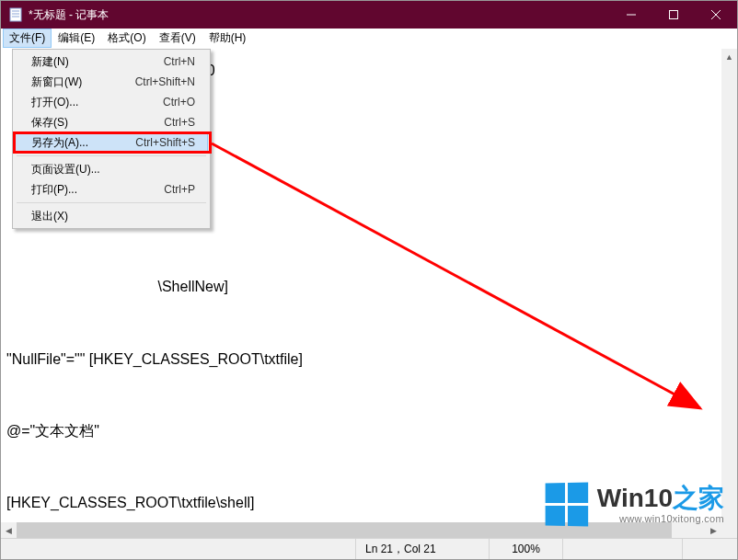 The height and width of the screenshot is (560, 738). Describe the element at coordinates (76, 39) in the screenshot. I see `menu-edit: 编辑(E)` at that location.